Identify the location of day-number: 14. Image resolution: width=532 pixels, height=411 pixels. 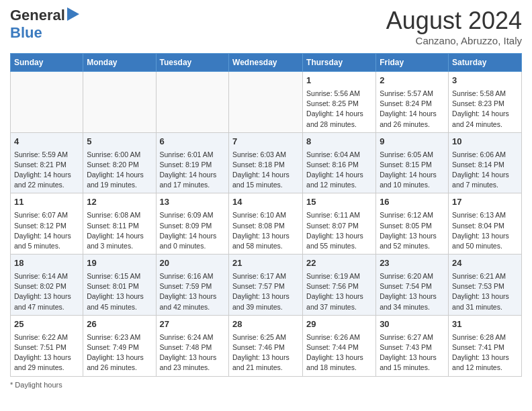
(266, 203).